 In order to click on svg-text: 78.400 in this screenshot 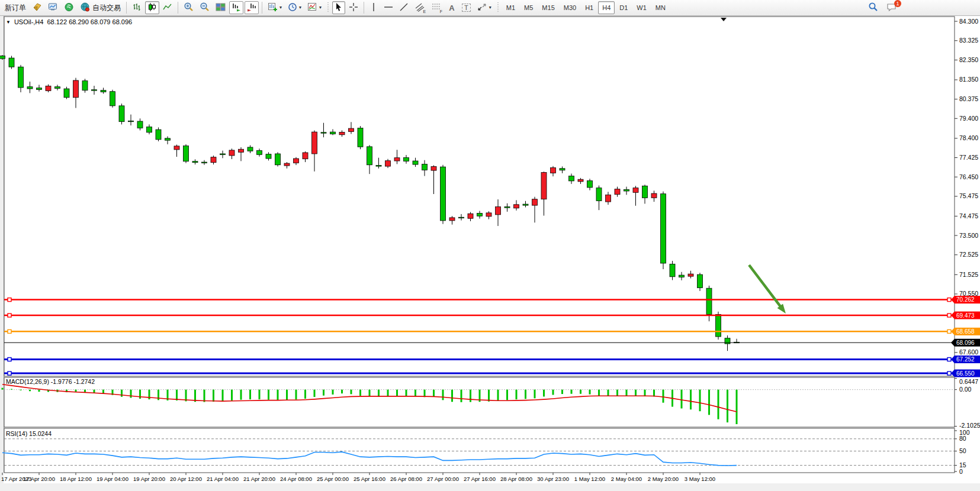, I will do `click(969, 138)`.